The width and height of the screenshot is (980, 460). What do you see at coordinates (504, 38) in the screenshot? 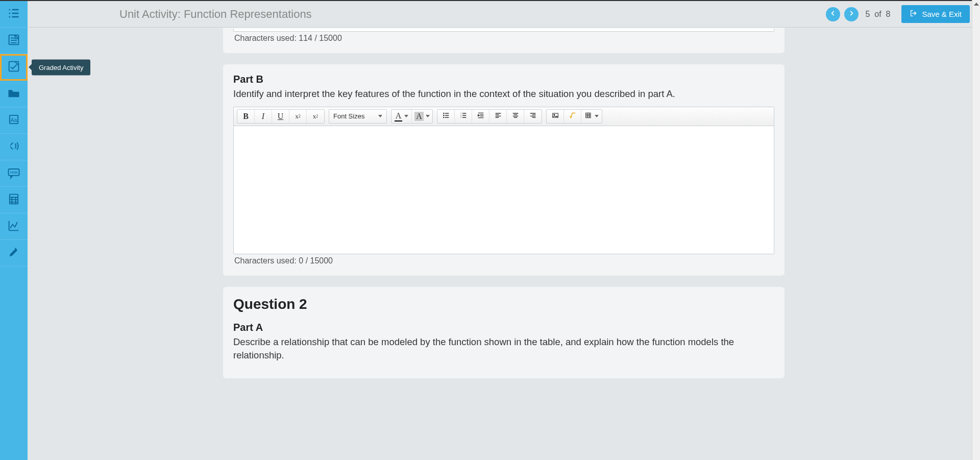
I see `char-count-prev: Characters used: 114 / 15000` at bounding box center [504, 38].